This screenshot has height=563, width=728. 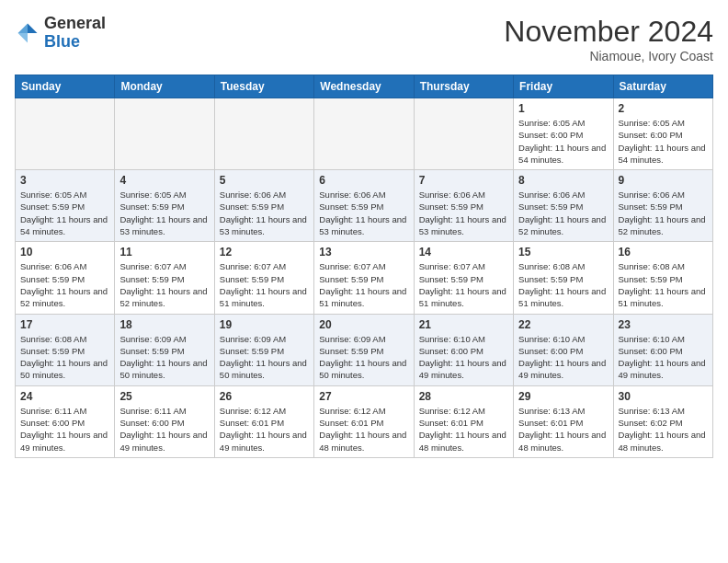 I want to click on calendar-cell: 21Sunrise: 6:10 AMSunset: 6:00 PMDayligh…, so click(x=463, y=350).